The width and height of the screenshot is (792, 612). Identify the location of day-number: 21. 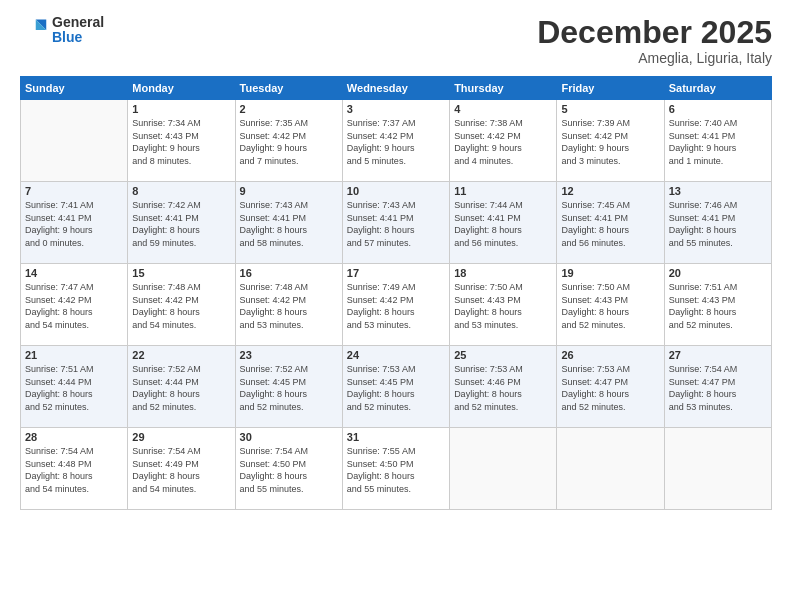
(74, 355).